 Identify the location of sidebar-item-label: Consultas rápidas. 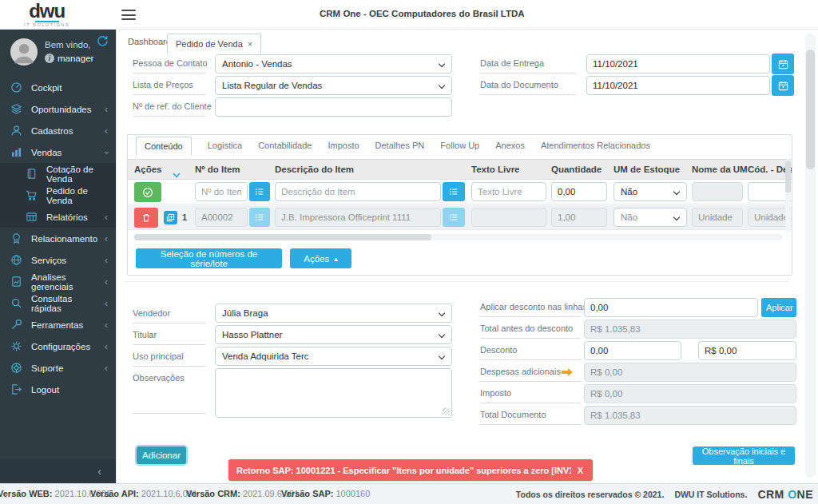
(68, 304).